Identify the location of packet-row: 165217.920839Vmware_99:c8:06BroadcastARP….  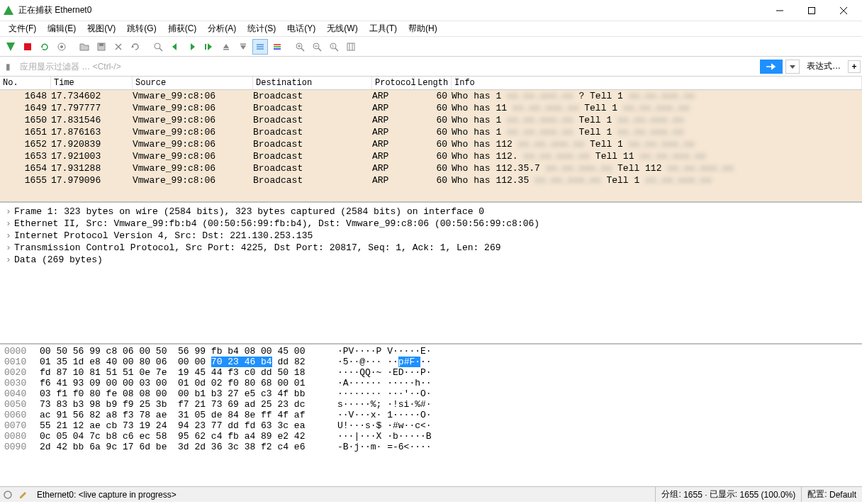
(431, 145).